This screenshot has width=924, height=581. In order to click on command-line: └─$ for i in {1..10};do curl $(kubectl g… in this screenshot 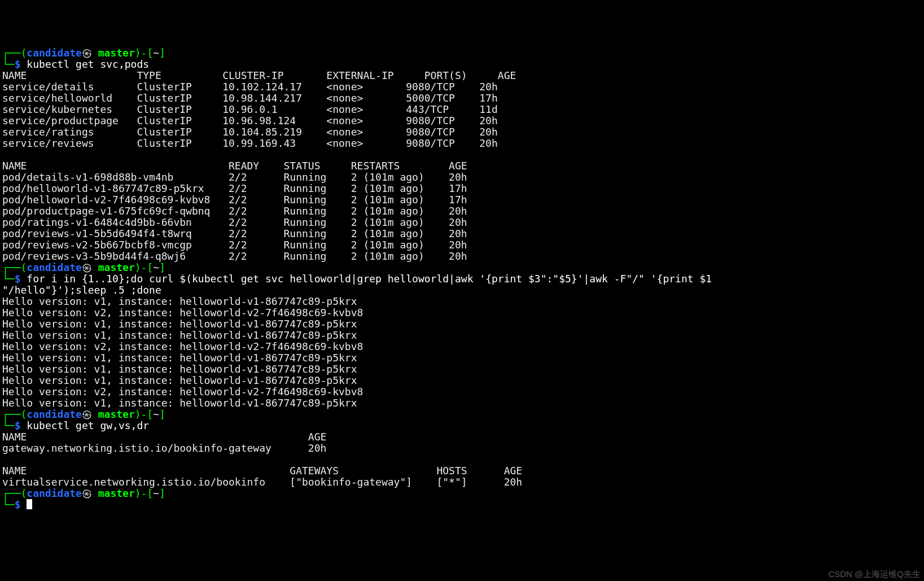, I will do `click(462, 279)`.